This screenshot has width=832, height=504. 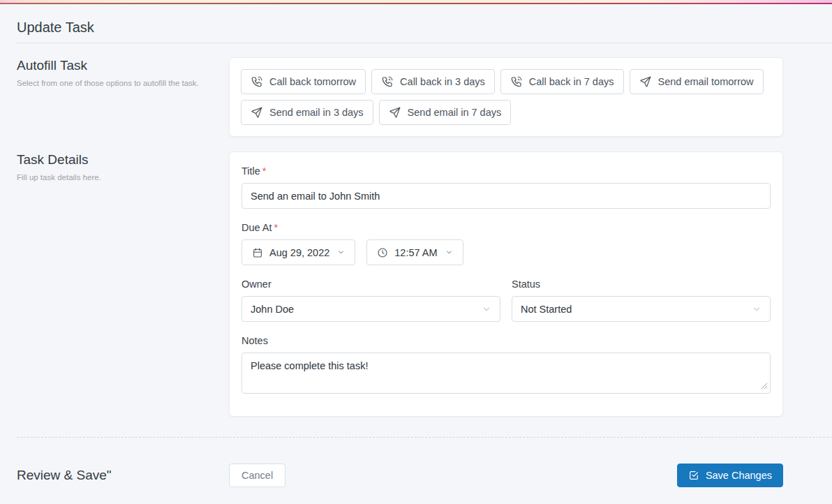 What do you see at coordinates (641, 309) in the screenshot?
I see `status-select: Not Started` at bounding box center [641, 309].